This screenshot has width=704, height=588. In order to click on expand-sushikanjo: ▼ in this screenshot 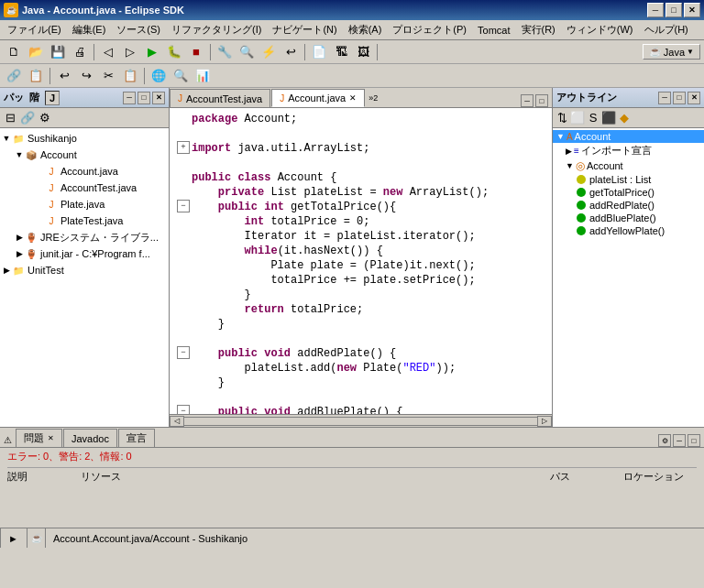, I will do `click(6, 138)`.